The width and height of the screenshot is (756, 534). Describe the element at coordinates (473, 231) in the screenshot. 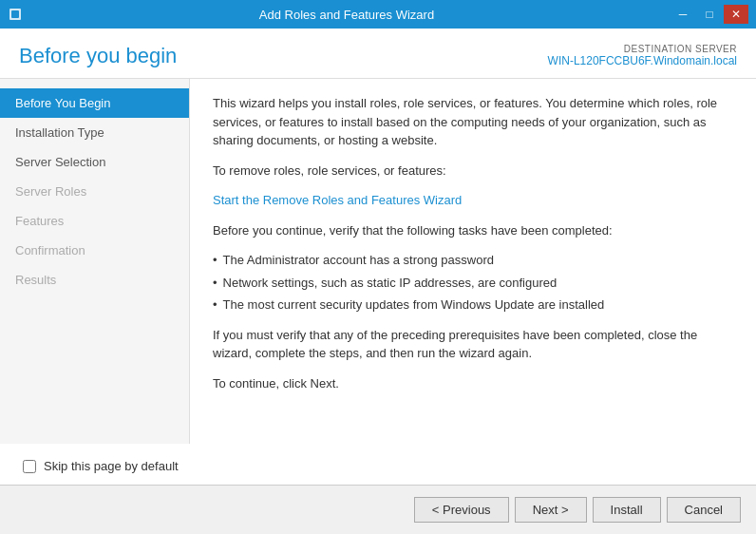

I see `verify-text: Before you continue, verify that the fol…` at that location.